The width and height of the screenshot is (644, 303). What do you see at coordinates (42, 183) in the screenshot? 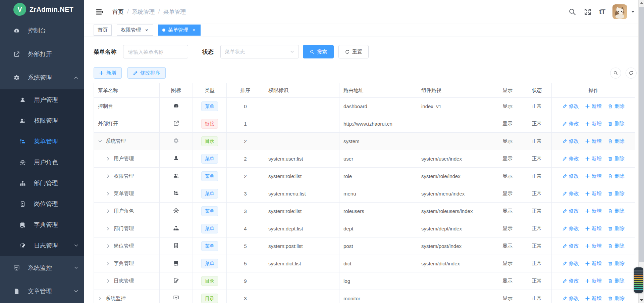
I see `sidebar-item-dept: 部门管理` at bounding box center [42, 183].